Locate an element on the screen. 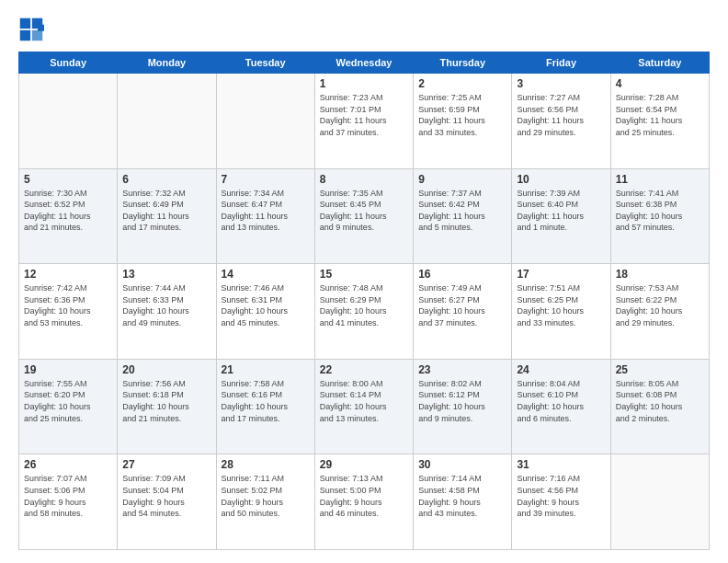 This screenshot has height=563, width=728. day-info: Sunrise: 7:42 AM Sunset: 6:36 PM Dayligh… is located at coordinates (68, 305).